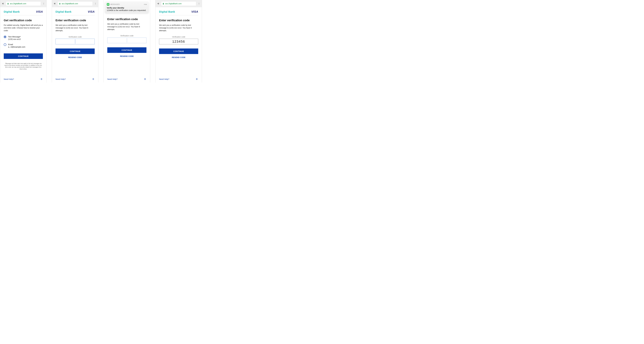 Image resolution: width=644 pixels, height=344 pixels. Describe the element at coordinates (127, 8) in the screenshot. I see `notification-title: Verify your identity` at that location.